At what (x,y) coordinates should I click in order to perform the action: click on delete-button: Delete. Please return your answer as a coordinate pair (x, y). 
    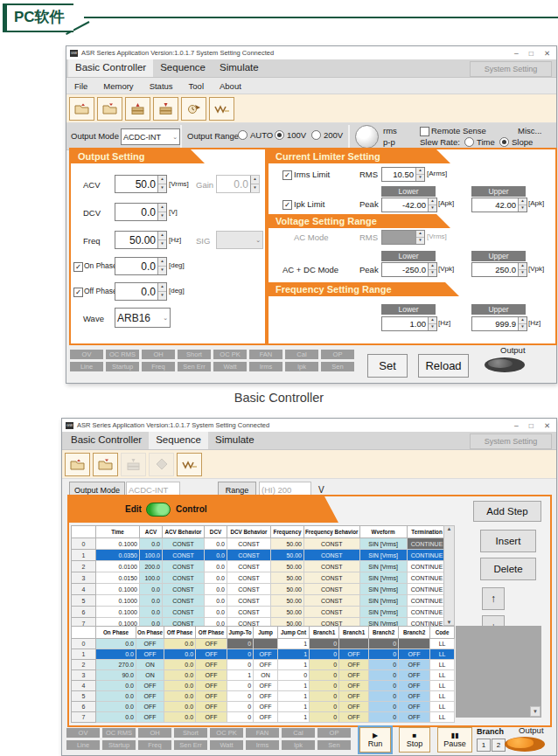
    Looking at the image, I should click on (508, 569).